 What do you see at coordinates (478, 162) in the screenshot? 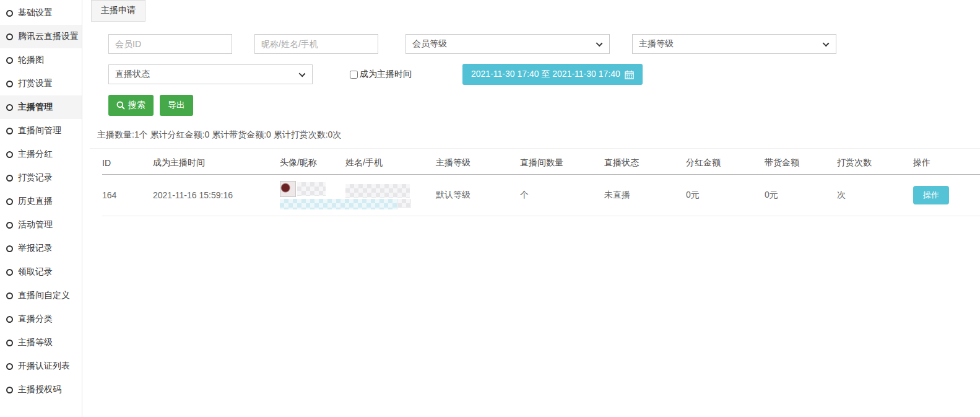
I see `col-anchor-level: 主播等级` at bounding box center [478, 162].